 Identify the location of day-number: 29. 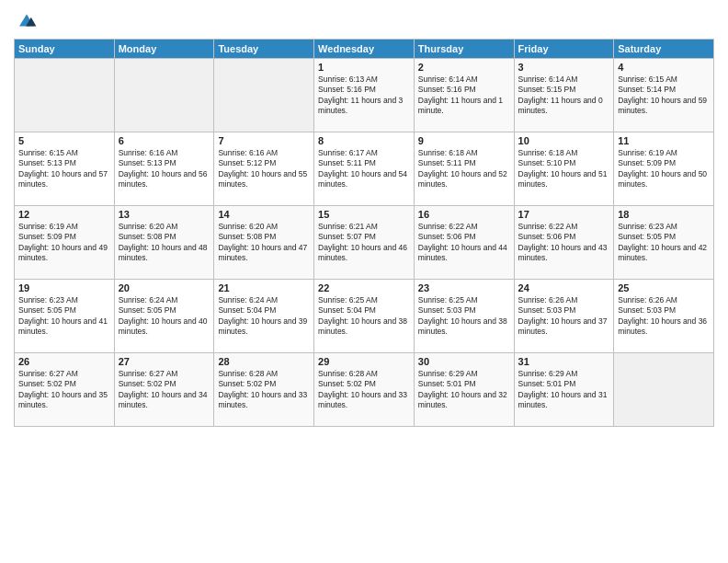
(364, 362).